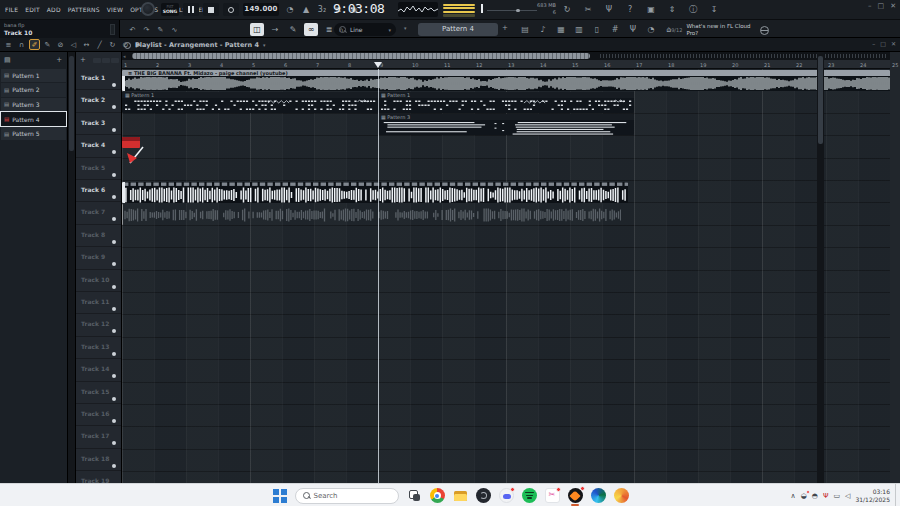 Image resolution: width=900 pixels, height=506 pixels. What do you see at coordinates (347, 496) in the screenshot?
I see `taskbar-search: Search` at bounding box center [347, 496].